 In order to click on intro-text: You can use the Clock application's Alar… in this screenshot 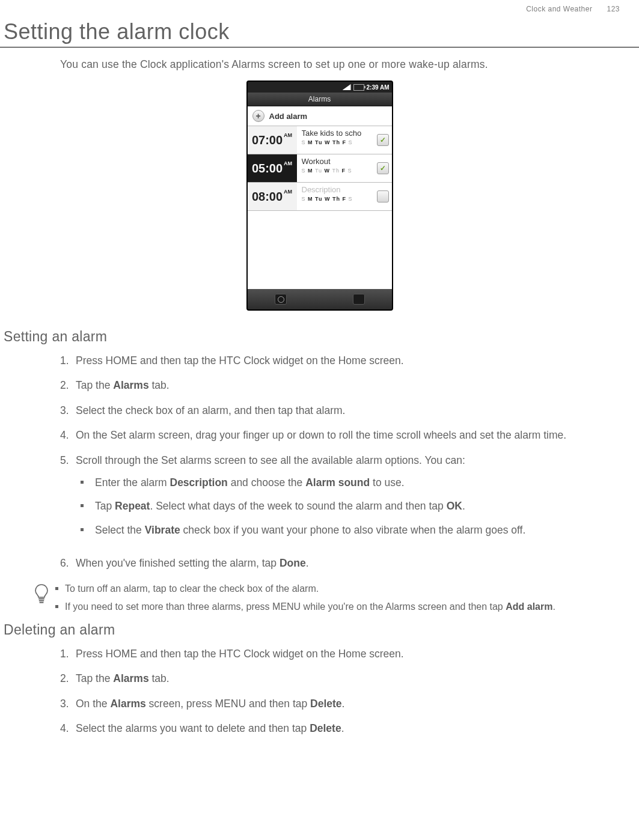, I will do `click(350, 65)`.